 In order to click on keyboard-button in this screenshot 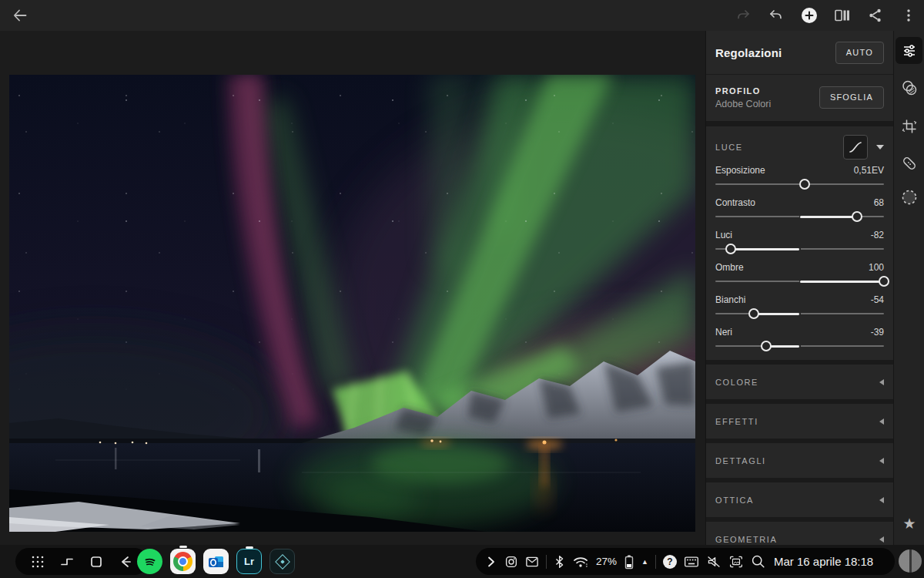, I will do `click(691, 562)`.